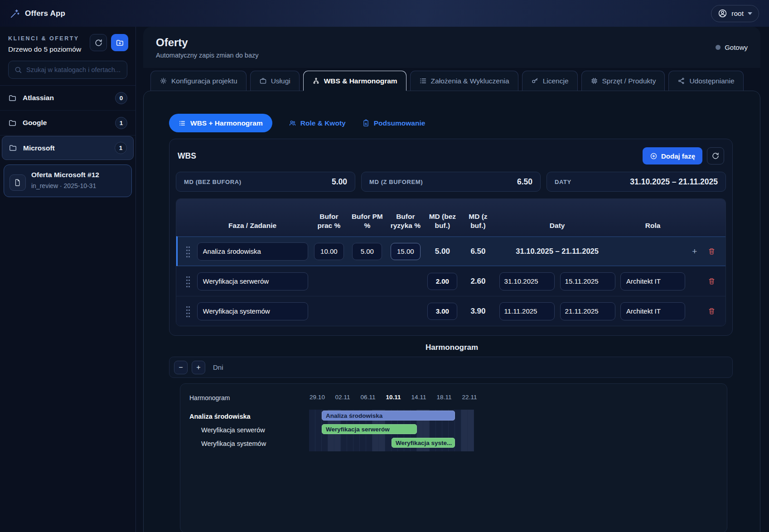 This screenshot has width=769, height=532. I want to click on add-phase-label: Dodaj fazę, so click(678, 156).